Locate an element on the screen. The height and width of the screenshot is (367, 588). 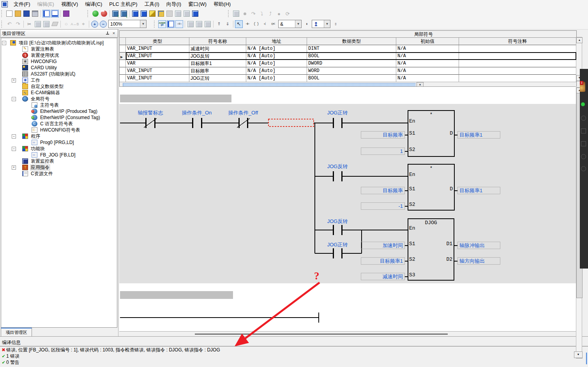
cut-icon: ✂ is located at coordinates (29, 24).